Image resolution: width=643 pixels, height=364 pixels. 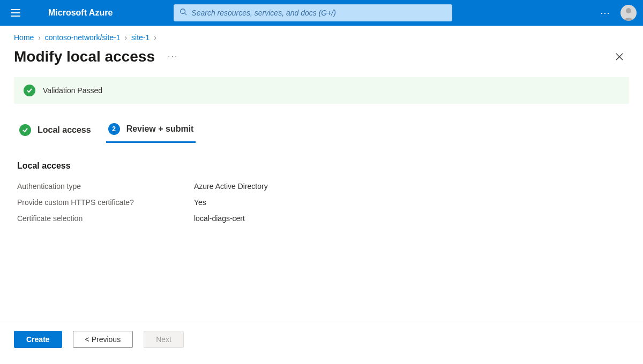 I want to click on user-avatar, so click(x=629, y=13).